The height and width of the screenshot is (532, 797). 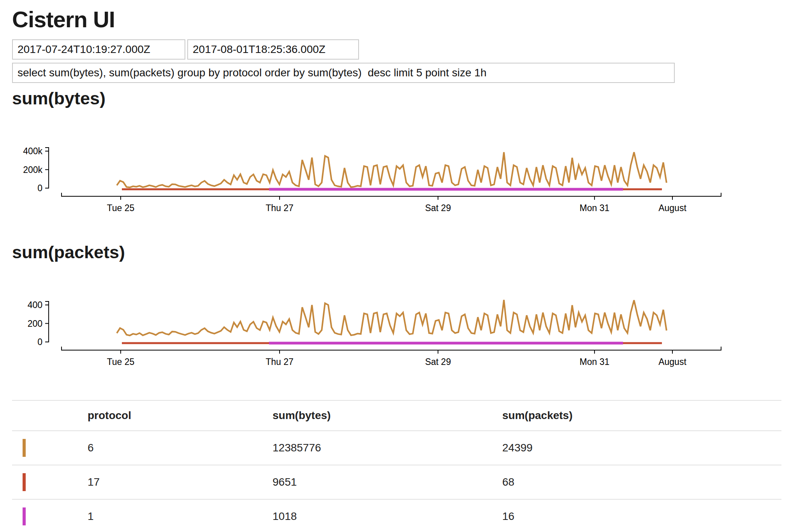 What do you see at coordinates (642, 416) in the screenshot?
I see `column-header-sum-packets: sum(packets)` at bounding box center [642, 416].